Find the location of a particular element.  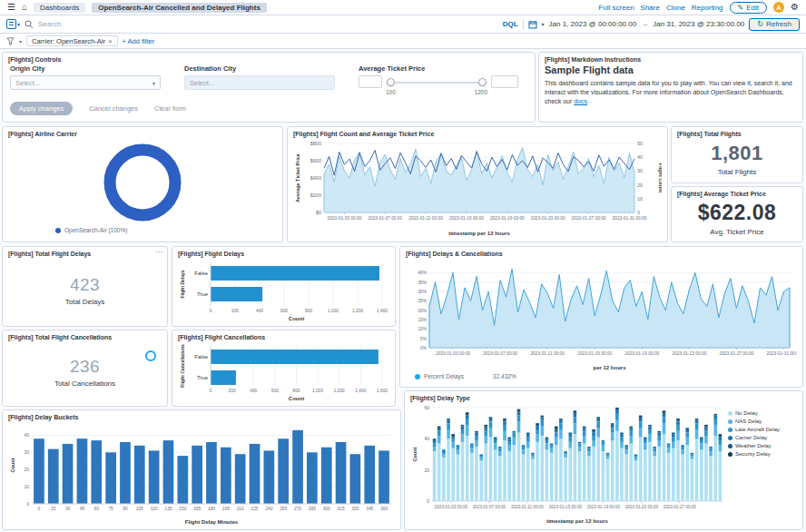

flight-cancellations-bar-chart: 02004006008001,0001,2001,4001,600FalseTr… is located at coordinates (283, 372).